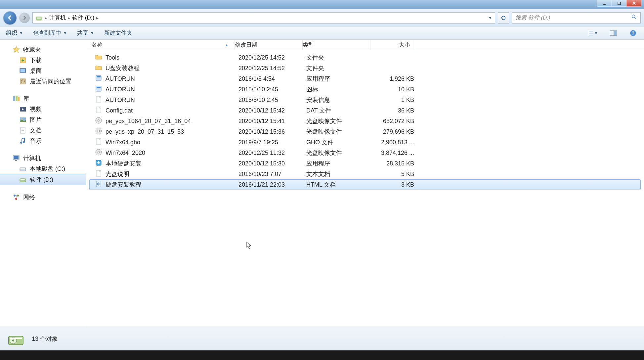 The width and height of the screenshot is (644, 360). Describe the element at coordinates (43, 130) in the screenshot. I see `sidebar-item-documents: 文档` at that location.